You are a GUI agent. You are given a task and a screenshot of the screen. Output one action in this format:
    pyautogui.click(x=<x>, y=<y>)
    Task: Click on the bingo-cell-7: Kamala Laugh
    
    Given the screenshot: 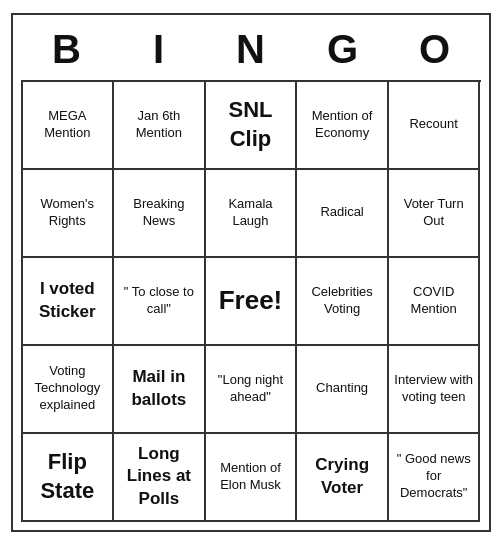 What is the action you would take?
    pyautogui.click(x=252, y=214)
    